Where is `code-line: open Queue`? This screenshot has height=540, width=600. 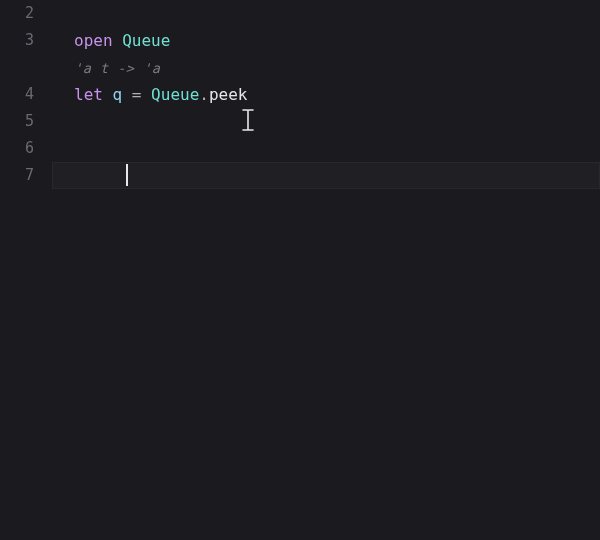 code-line: open Queue is located at coordinates (326, 40).